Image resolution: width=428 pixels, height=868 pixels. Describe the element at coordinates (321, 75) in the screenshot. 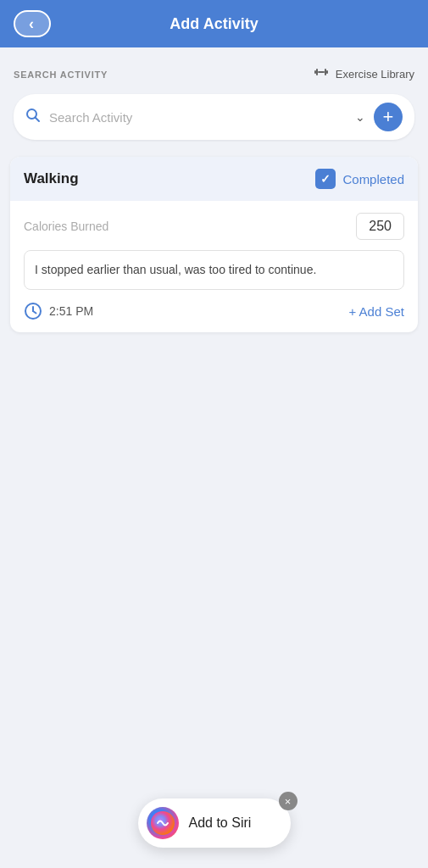

I see `exercise-library-icon` at that location.